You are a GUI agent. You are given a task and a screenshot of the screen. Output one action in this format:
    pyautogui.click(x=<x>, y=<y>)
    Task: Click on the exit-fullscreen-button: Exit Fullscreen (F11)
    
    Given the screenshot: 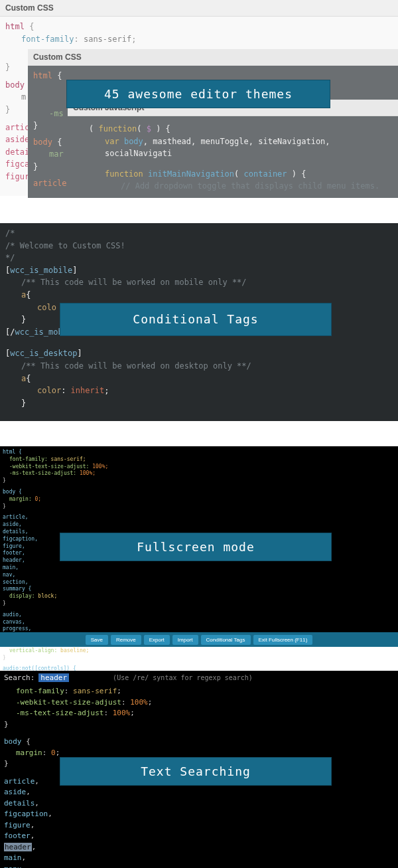 What is the action you would take?
    pyautogui.click(x=283, y=640)
    